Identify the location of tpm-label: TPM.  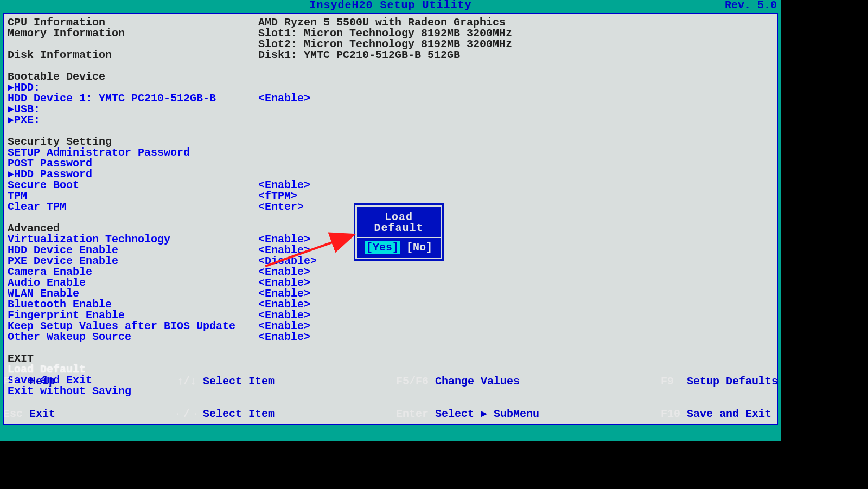
(133, 196).